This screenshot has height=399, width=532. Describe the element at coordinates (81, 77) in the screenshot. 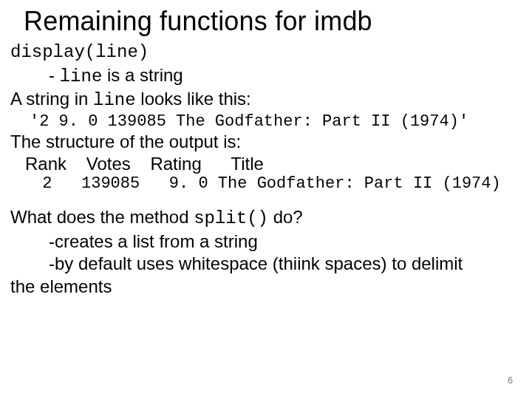

I see `param-name: line` at that location.